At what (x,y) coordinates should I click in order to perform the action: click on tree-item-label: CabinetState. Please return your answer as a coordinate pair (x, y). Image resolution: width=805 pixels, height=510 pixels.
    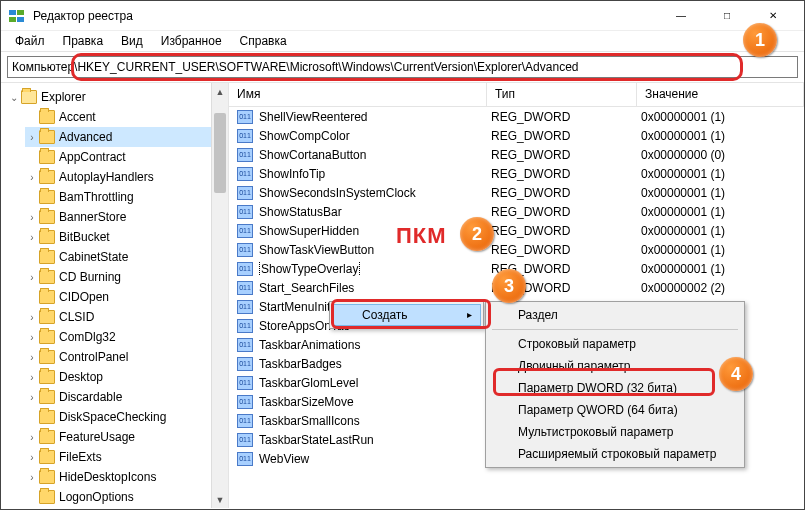
    Looking at the image, I should click on (94, 257).